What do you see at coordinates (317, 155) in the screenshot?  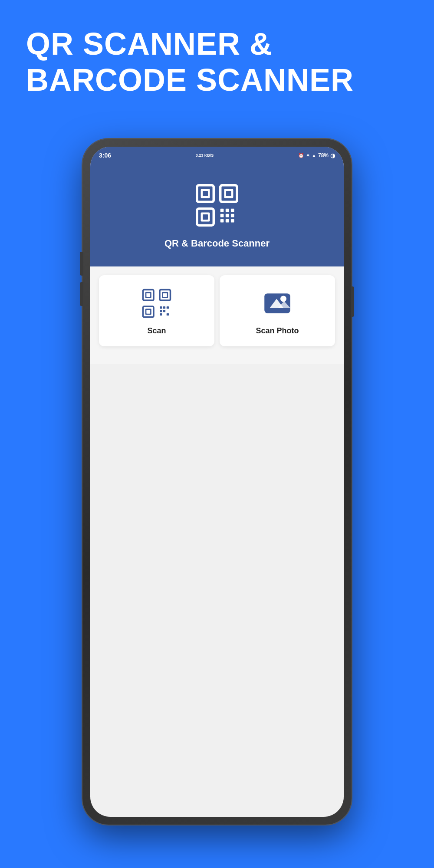 I see `status-right: ⏰ ✴ ▲ 78% ◑` at bounding box center [317, 155].